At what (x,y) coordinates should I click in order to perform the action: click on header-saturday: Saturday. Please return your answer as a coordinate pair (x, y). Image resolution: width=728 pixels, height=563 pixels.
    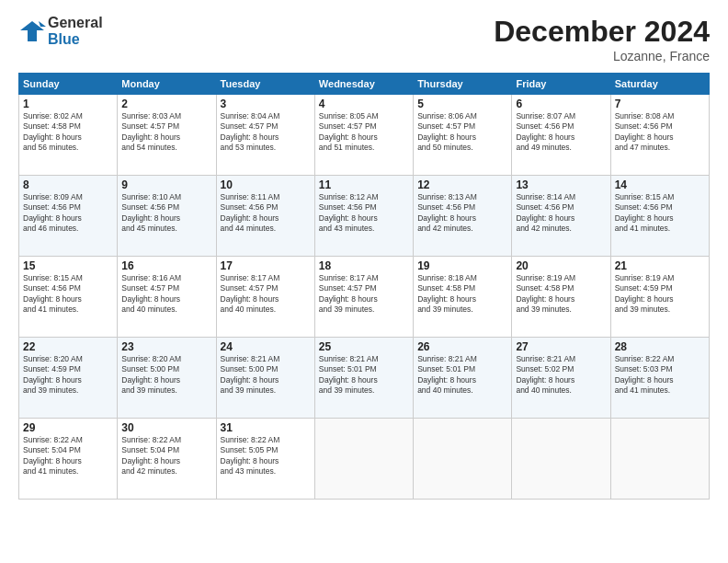
    Looking at the image, I should click on (660, 85).